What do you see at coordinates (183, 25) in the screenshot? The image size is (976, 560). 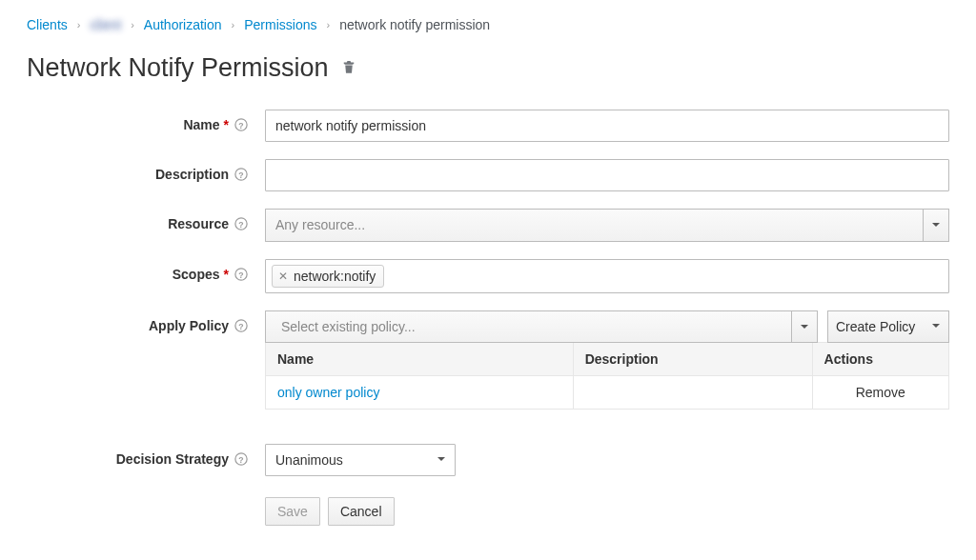 I see `breadcrumb-authorization: Authorization` at bounding box center [183, 25].